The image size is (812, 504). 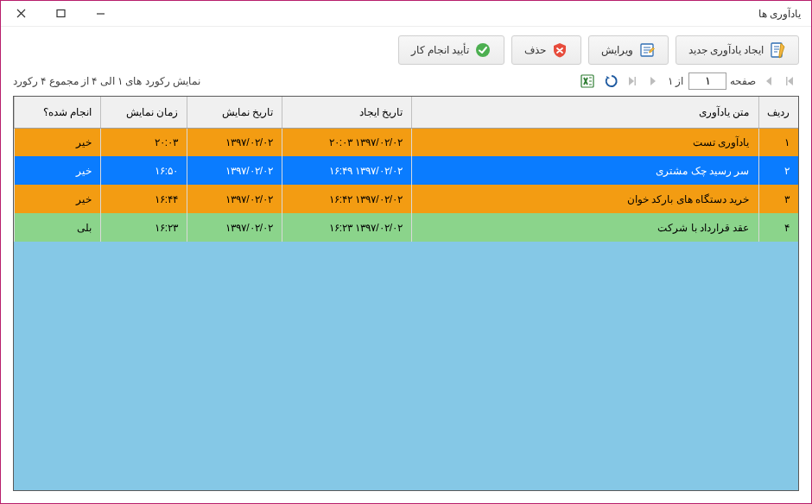 What do you see at coordinates (407, 142) in the screenshot?
I see `table-row: ۱یادآوری تست۱۳۹۷/۰۲/۰۲ ۲۰:۰۳۱۳۹۷/۰۲/۰۲۲۰…` at bounding box center [407, 142].